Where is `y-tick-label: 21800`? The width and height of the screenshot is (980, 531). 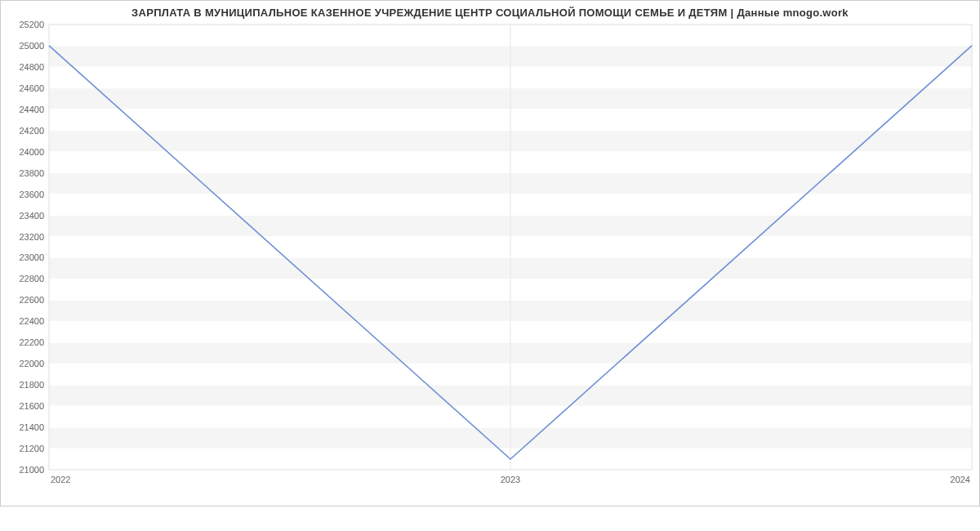
y-tick-label: 21800 is located at coordinates (31, 385).